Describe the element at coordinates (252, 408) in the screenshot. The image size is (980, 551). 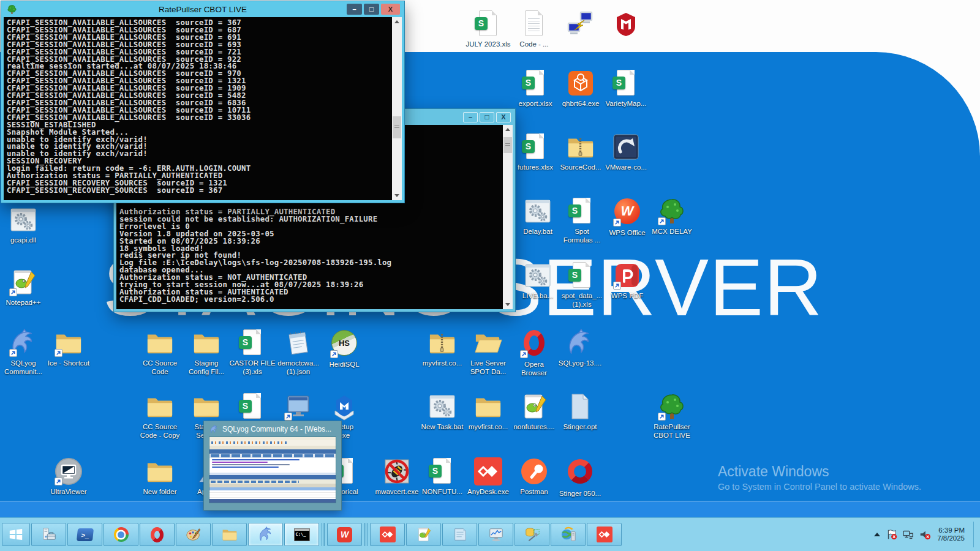
I see `icon-wps-doc: S` at that location.